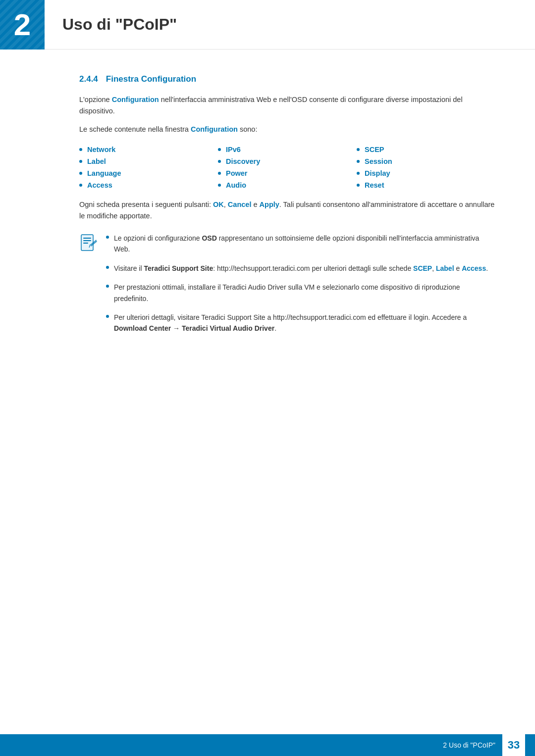  What do you see at coordinates (178, 268) in the screenshot?
I see `note2-bold1: Teradici Support Site` at bounding box center [178, 268].